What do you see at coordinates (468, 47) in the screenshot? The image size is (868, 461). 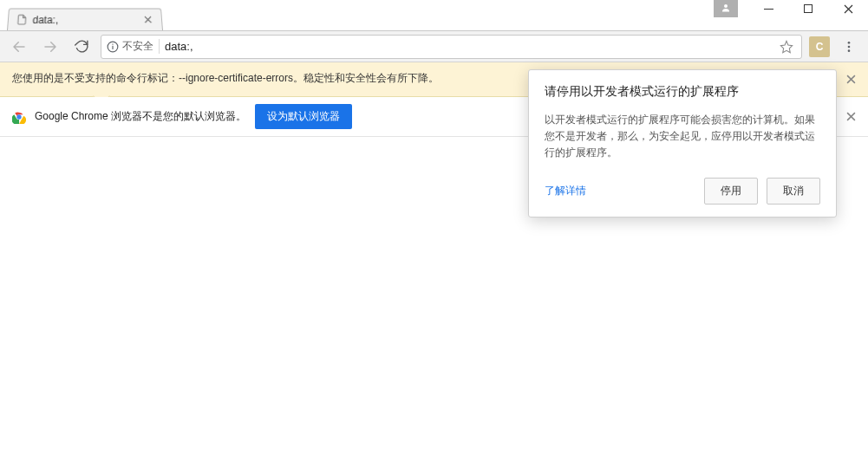 I see `url-input` at bounding box center [468, 47].